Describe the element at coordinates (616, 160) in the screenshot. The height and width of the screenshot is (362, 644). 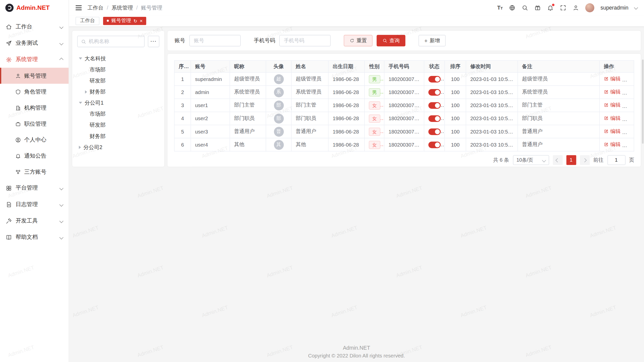
I see `goto-page-input` at that location.